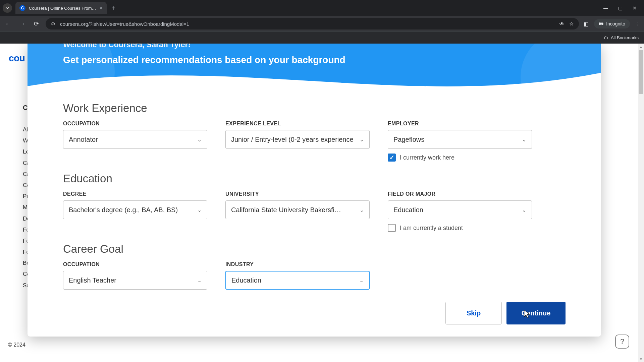 Image resolution: width=644 pixels, height=362 pixels. What do you see at coordinates (314, 202) in the screenshot?
I see `education-section: Education DEGREE Bachelor's degree (e.g.…` at bounding box center [314, 202].